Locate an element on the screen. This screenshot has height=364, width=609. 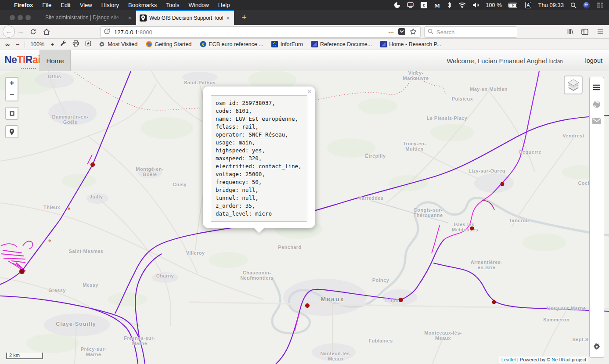
envelope-icon is located at coordinates (597, 122).